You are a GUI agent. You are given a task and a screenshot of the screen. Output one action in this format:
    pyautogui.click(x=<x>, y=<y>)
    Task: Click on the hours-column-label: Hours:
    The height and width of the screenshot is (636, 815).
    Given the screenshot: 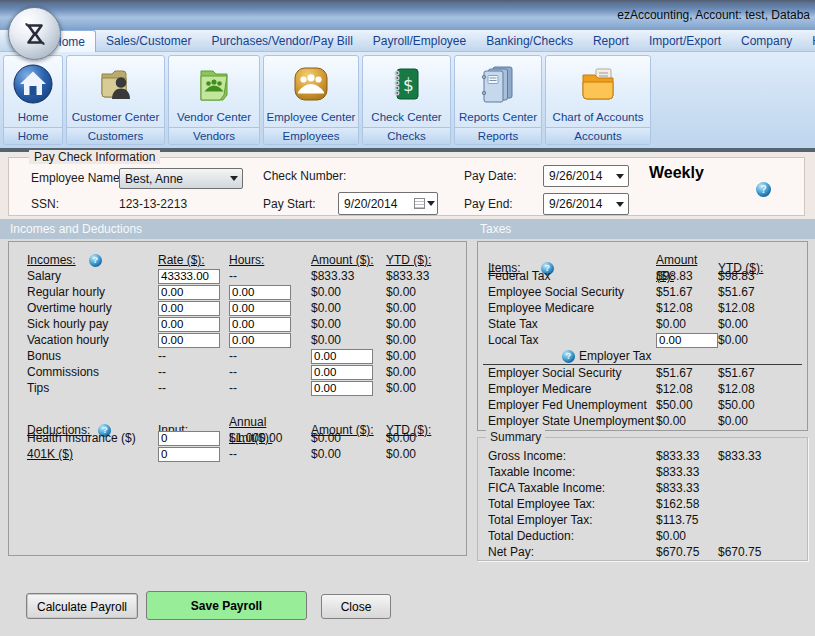 What is the action you would take?
    pyautogui.click(x=270, y=260)
    